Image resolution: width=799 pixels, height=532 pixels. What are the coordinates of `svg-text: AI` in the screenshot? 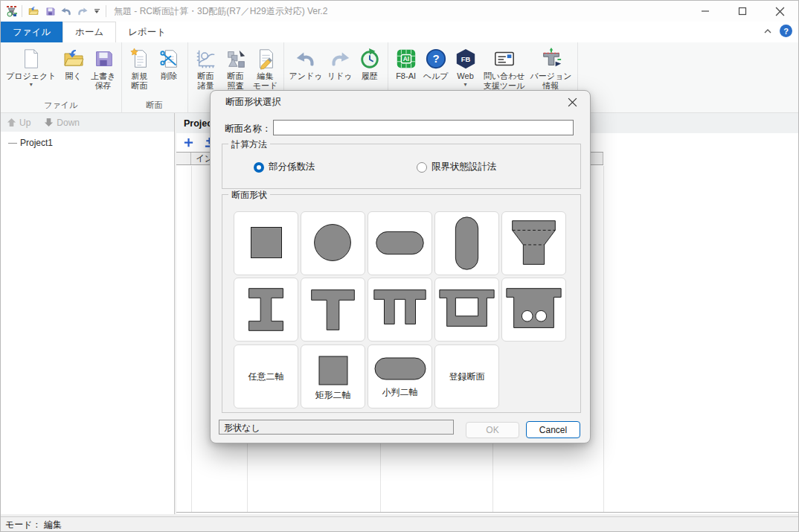 It's located at (405, 59).